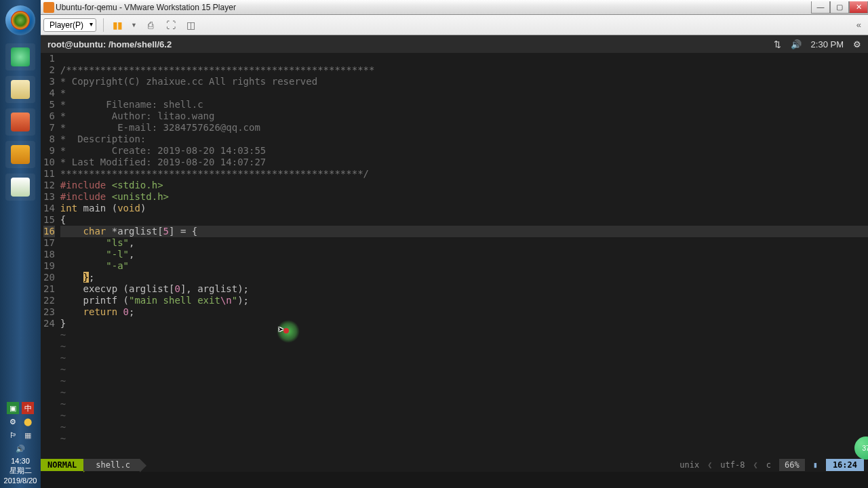 The width and height of the screenshot is (868, 488). Describe the element at coordinates (20, 481) in the screenshot. I see `tray-date: 2019/8/20` at that location.